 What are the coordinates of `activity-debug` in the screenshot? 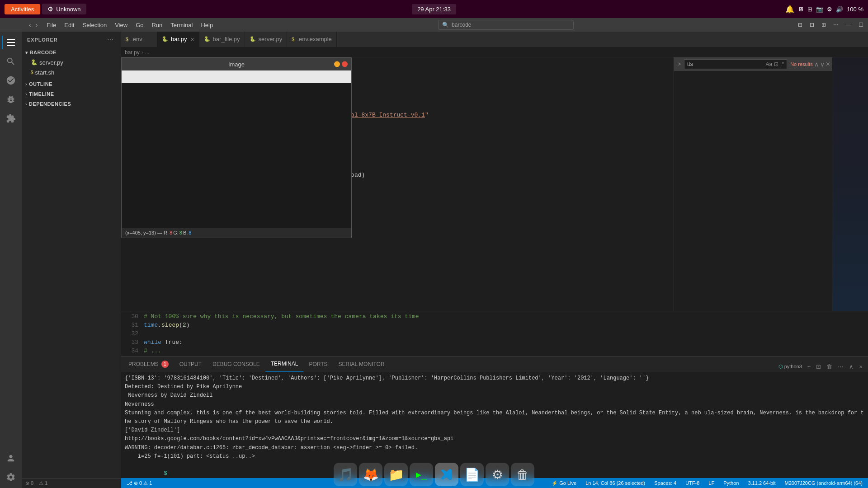 It's located at (11, 99).